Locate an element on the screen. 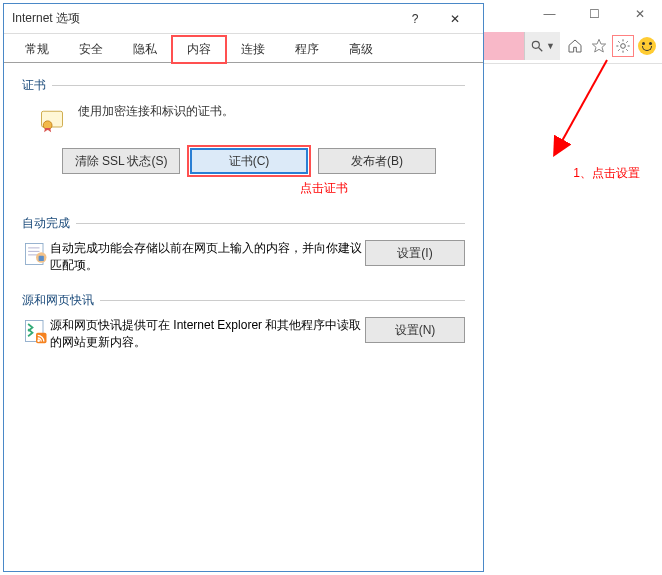  group-head-autocomplete: 自动完成 is located at coordinates (244, 224).